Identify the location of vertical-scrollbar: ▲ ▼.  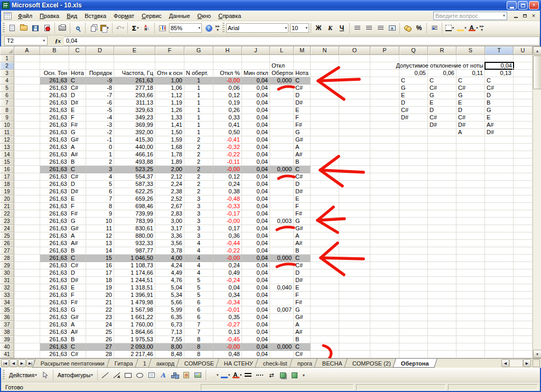
(537, 202).